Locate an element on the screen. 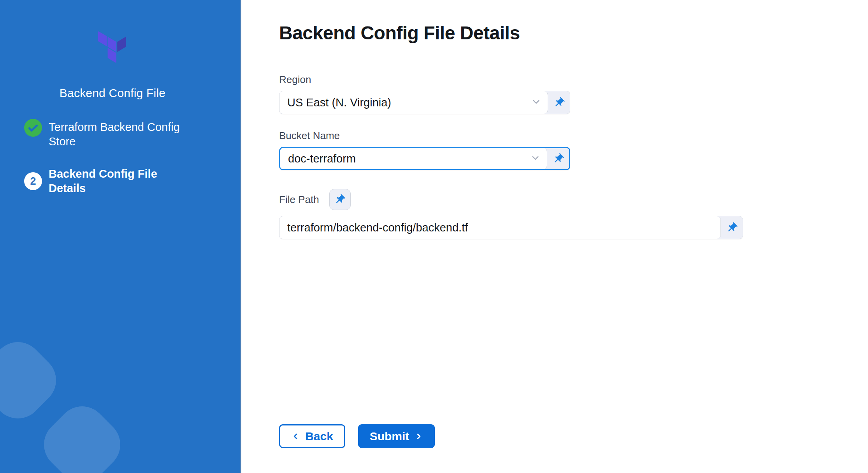  submit-button-label: Submit is located at coordinates (390, 436).